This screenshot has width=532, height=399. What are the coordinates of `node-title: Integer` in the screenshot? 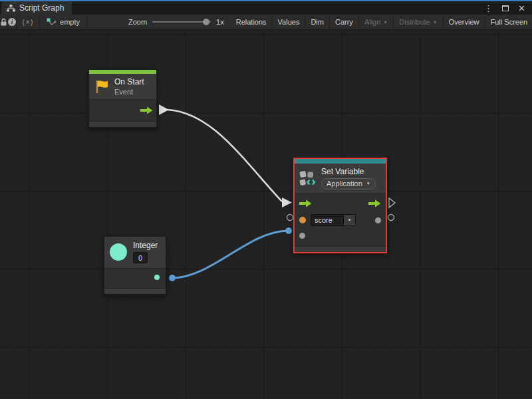 It's located at (145, 245).